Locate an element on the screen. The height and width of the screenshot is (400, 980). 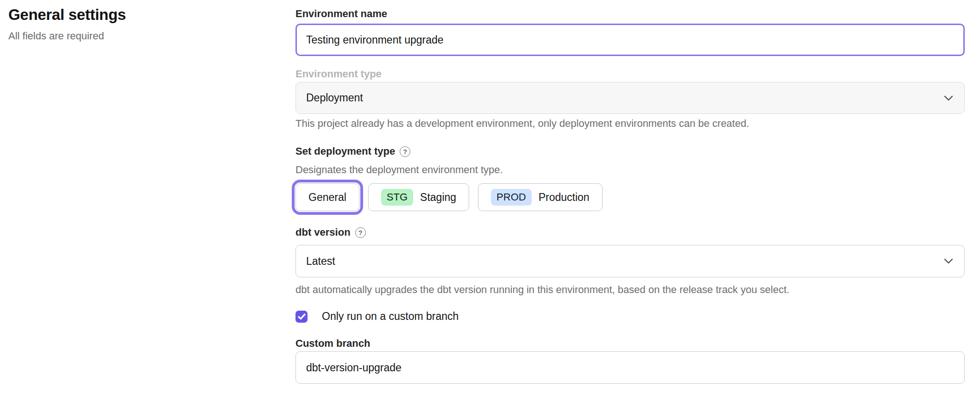
environment-type-helper: This project already has a development e… is located at coordinates (630, 124).